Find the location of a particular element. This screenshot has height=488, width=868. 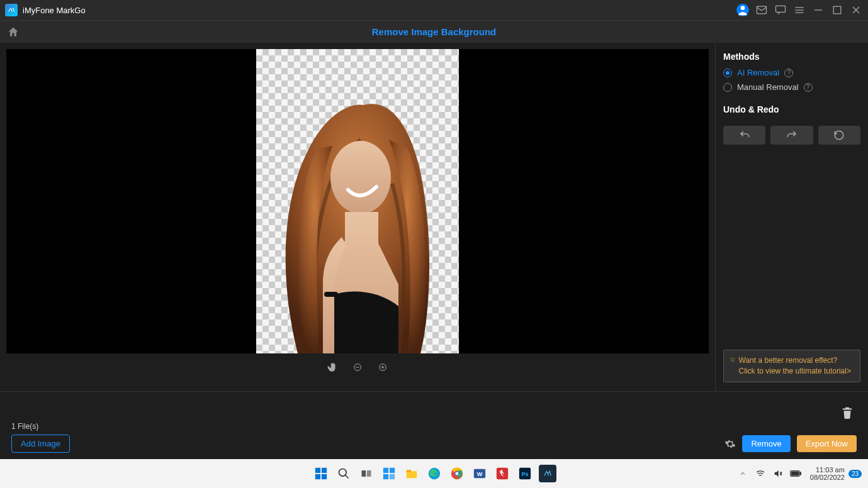

system-clock: 11:03 am 08/02/2022 is located at coordinates (827, 474).